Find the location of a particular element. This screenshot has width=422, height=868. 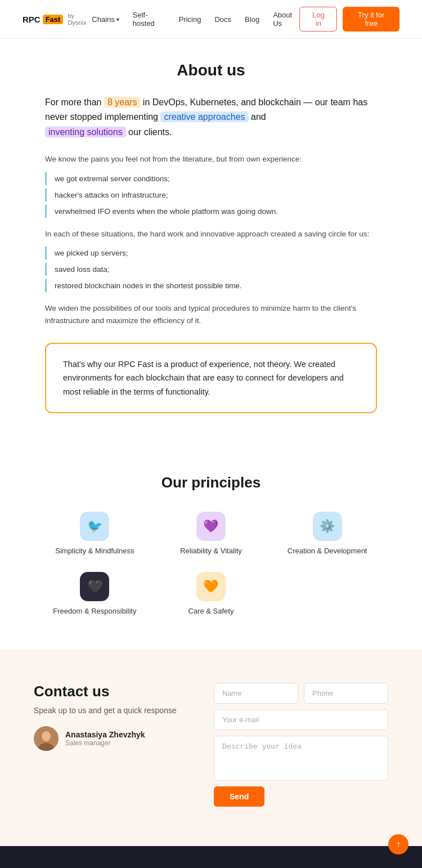

email-input is located at coordinates (301, 719).